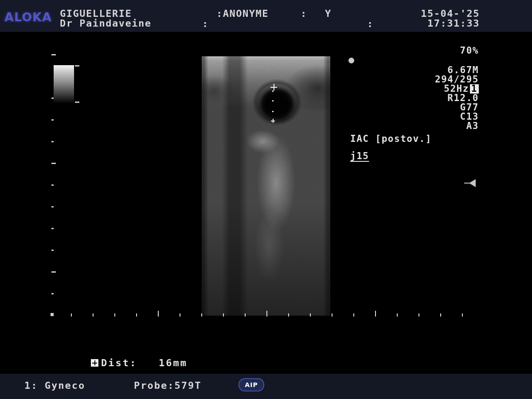  I want to click on patient-name: :ANONYME, so click(243, 14).